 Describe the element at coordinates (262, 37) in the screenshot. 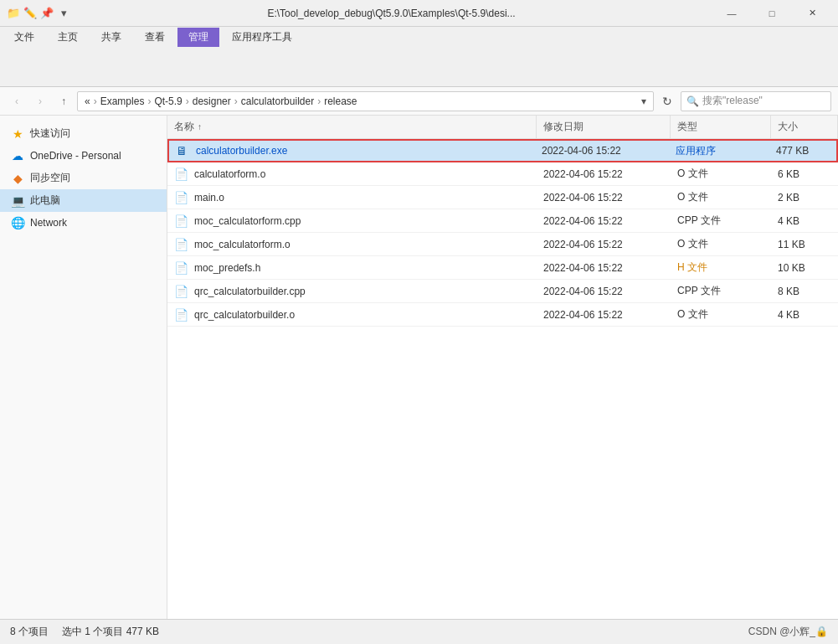

I see `tab-apptools: 应用程序工具` at that location.